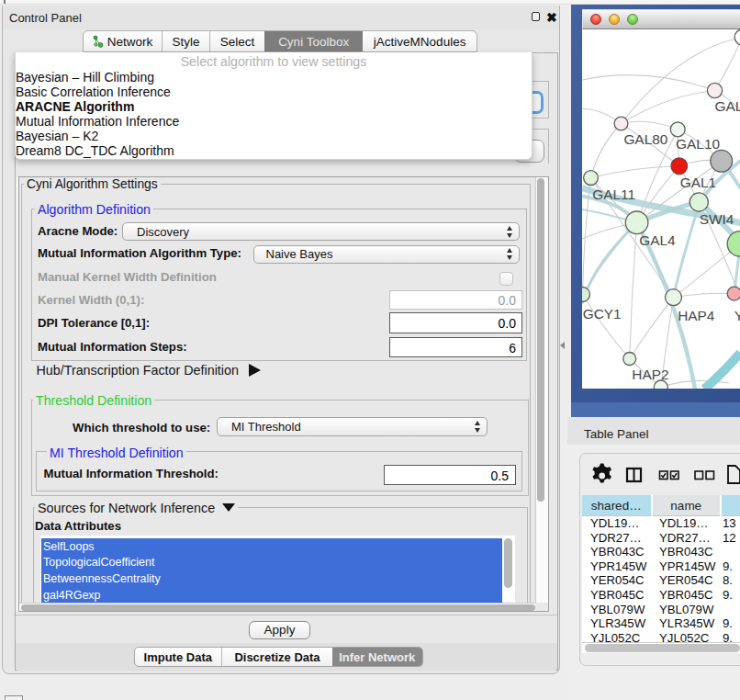 The image size is (740, 700). What do you see at coordinates (601, 312) in the screenshot?
I see `svg-text: GCY1` at bounding box center [601, 312].